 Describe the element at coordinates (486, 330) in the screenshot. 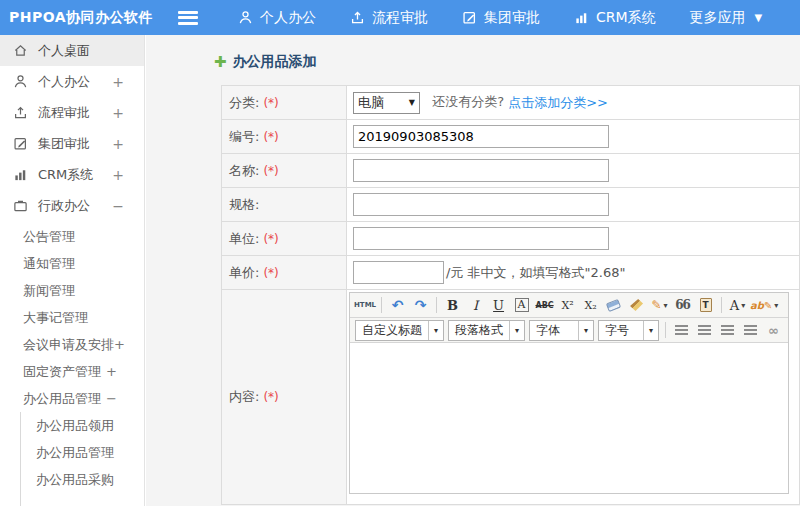

I see `paragraph-format-select: 段落格式 ▾` at that location.